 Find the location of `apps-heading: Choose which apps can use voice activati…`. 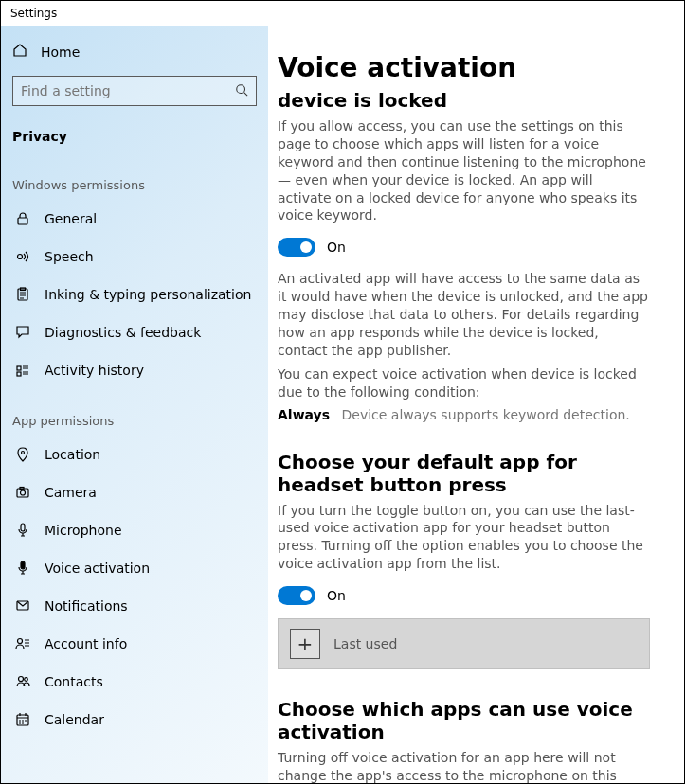

apps-heading: Choose which apps can use voice activati… is located at coordinates (464, 721).